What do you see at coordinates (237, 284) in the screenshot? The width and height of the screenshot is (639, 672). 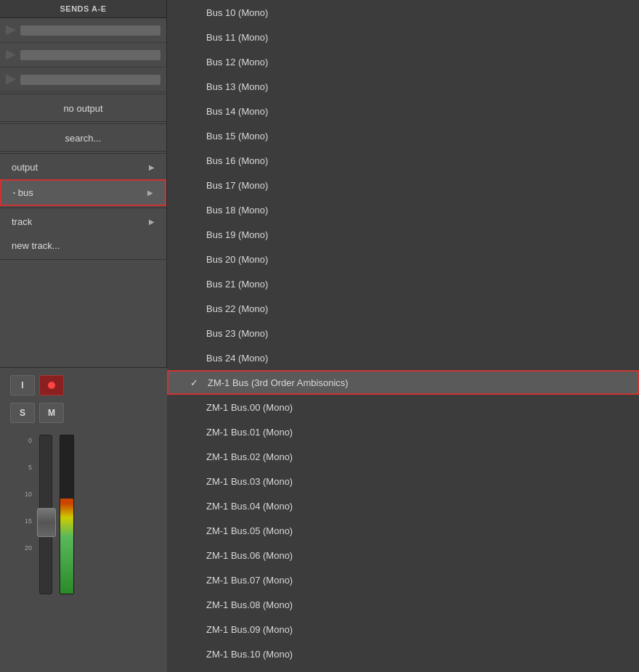 I see `bus-item-label: Bus 21 (Mono)` at bounding box center [237, 284].